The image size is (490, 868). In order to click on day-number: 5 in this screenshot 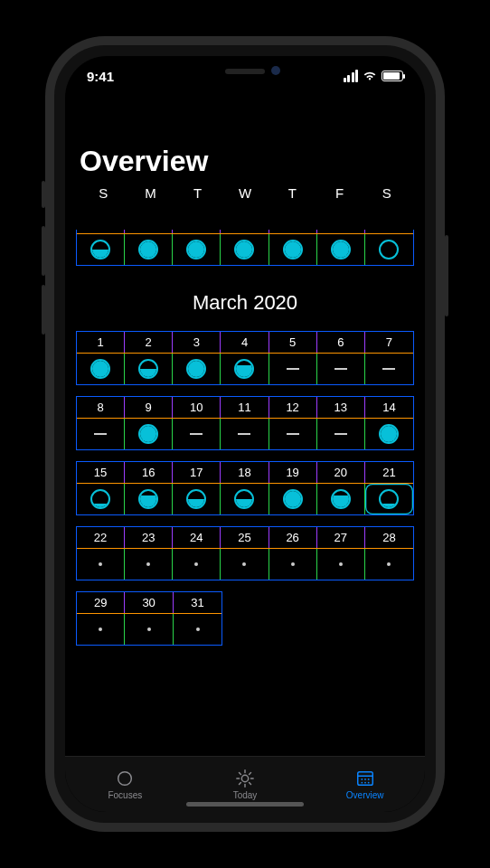, I will do `click(293, 342)`.